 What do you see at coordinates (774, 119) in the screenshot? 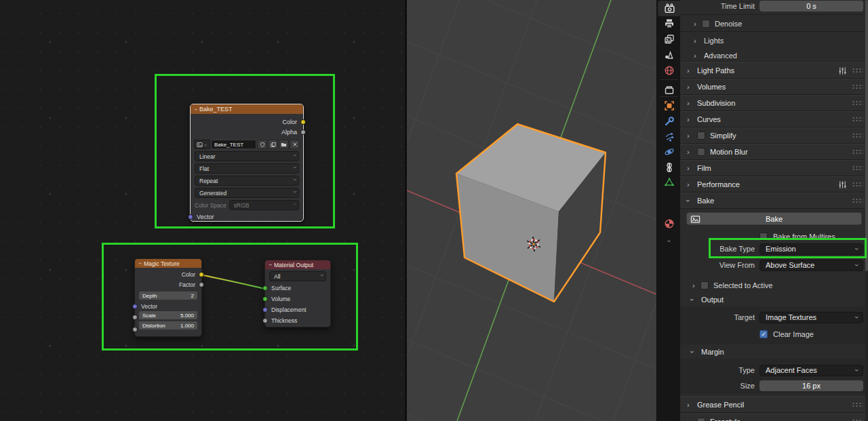
I see `panel-curves: Curves` at bounding box center [774, 119].